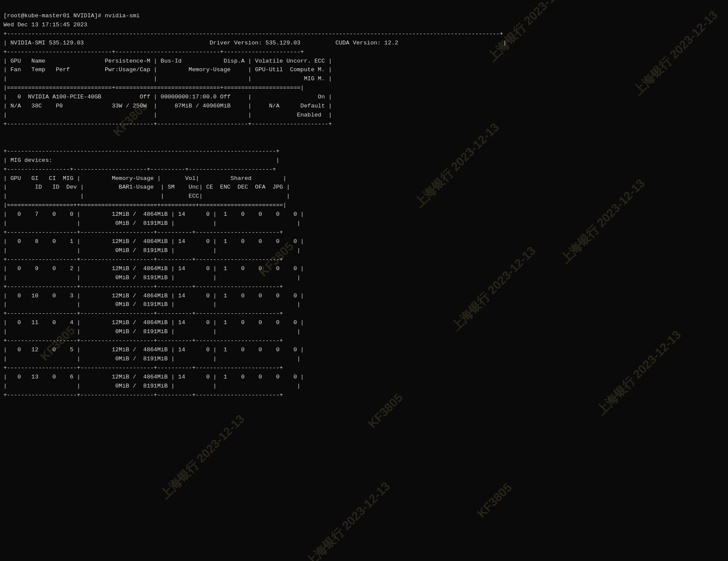 The image size is (728, 561). What do you see at coordinates (147, 187) in the screenshot?
I see `mig-col2: | ID ID Dev | BAR1-Usage | SM Unc| CE EN…` at bounding box center [147, 187].